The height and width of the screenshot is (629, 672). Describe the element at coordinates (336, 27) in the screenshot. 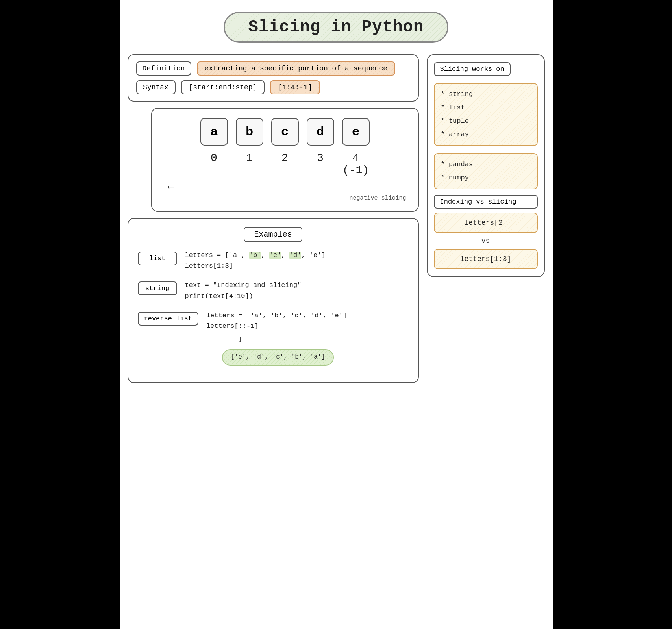

I see `page-title: Slicing in Python` at that location.